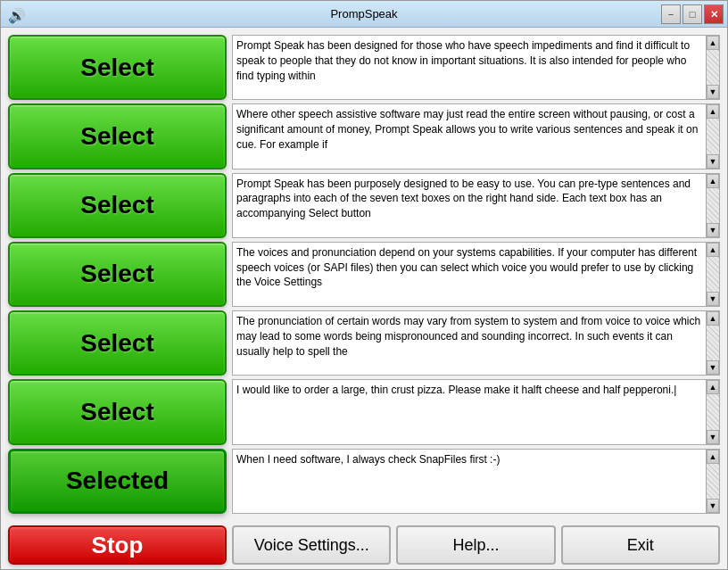 The width and height of the screenshot is (728, 570). Describe the element at coordinates (364, 205) in the screenshot. I see `row-3: Select ▲ ▼` at that location.